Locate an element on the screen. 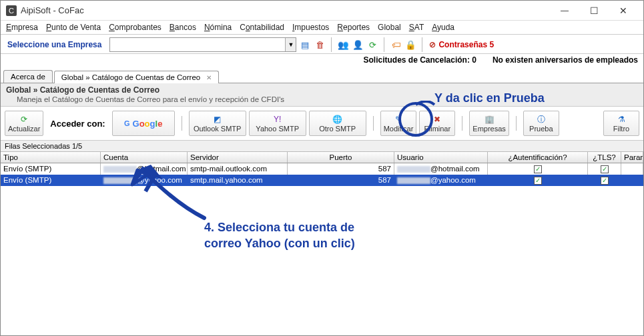  grid-row: Envío (SMTP) @hotmail.com smtp-mail.outl… is located at coordinates (322, 169).